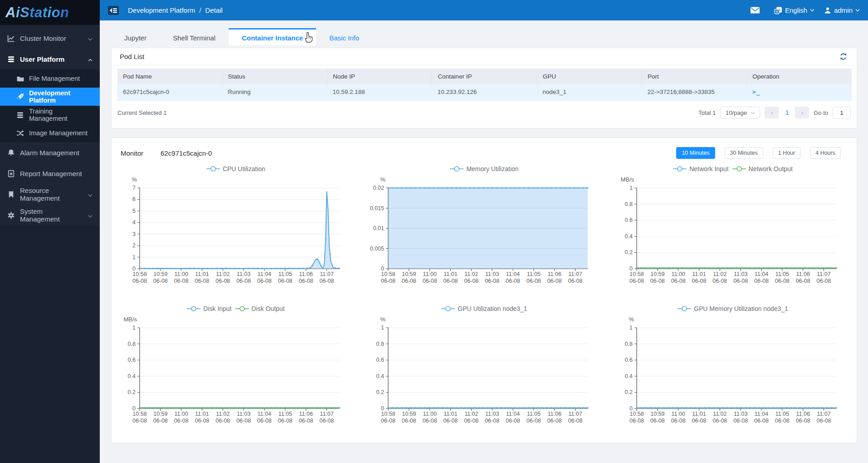  What do you see at coordinates (37, 13) in the screenshot?
I see `app-logo-text: AiStation` at bounding box center [37, 13].